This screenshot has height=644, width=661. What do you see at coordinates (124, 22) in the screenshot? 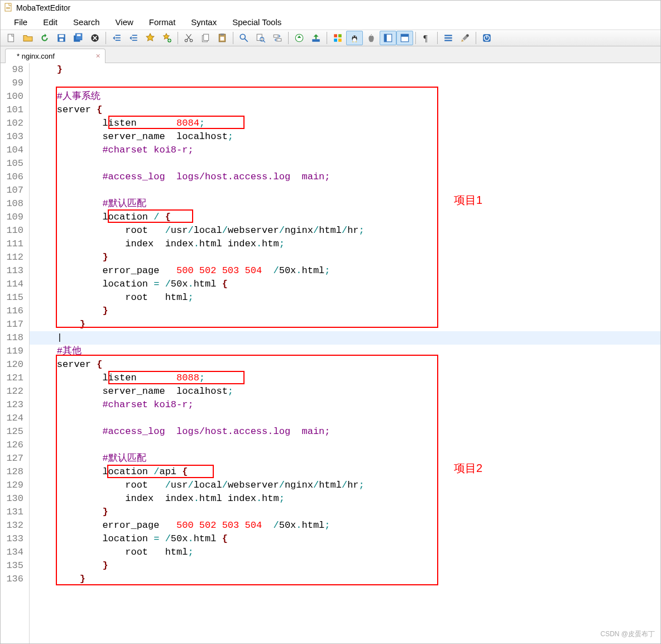
I see `menu-view: View` at bounding box center [124, 22].